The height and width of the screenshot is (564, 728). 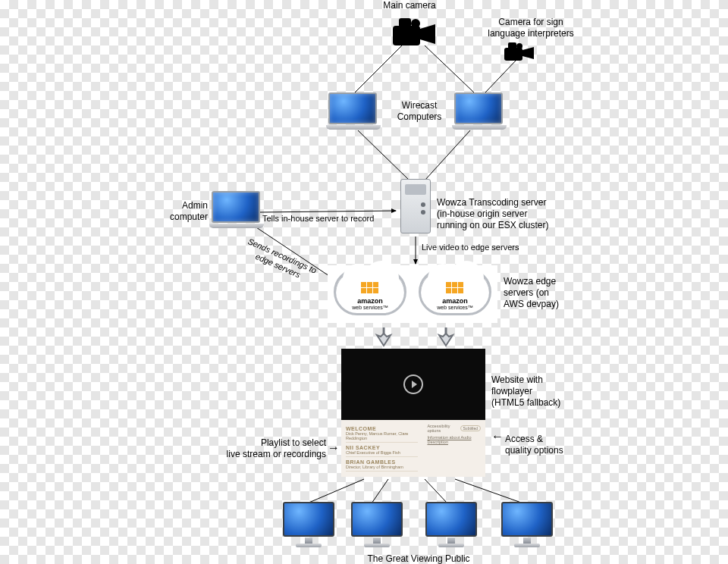 What do you see at coordinates (236, 209) in the screenshot?
I see `admin-laptop-icon` at bounding box center [236, 209].